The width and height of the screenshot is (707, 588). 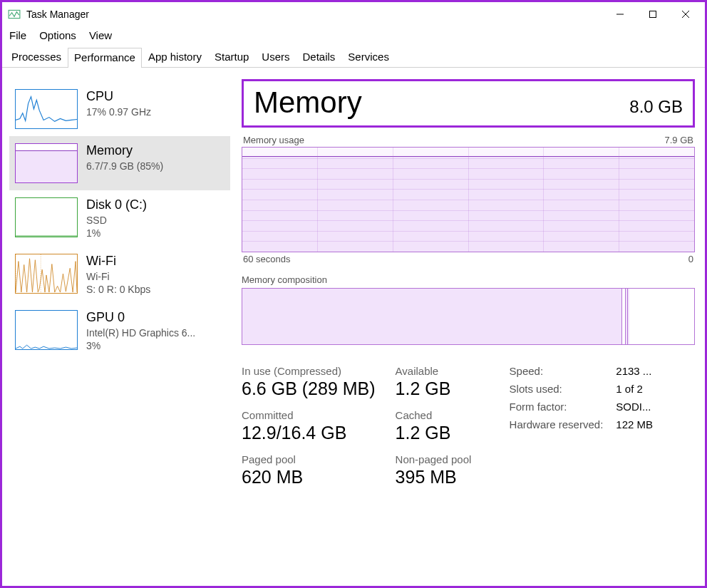 What do you see at coordinates (368, 57) in the screenshot?
I see `tab-services: Services` at bounding box center [368, 57].